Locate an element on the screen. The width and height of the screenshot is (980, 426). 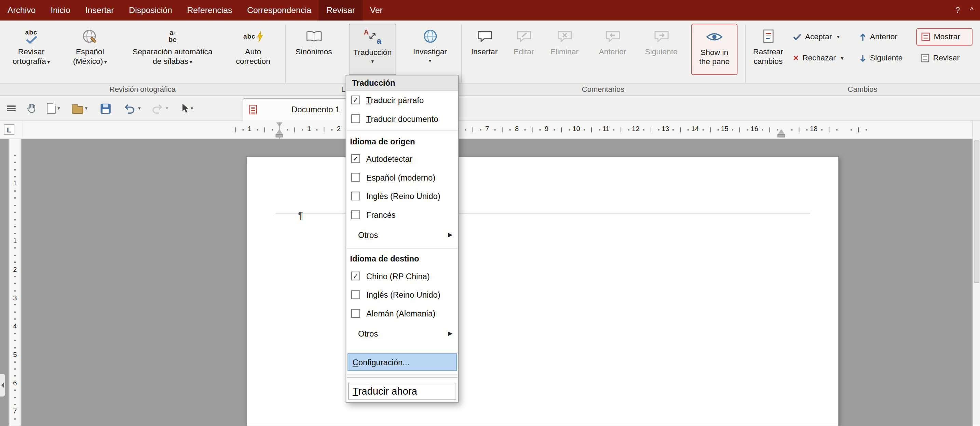
dropdown-caret-icon: ▾ is located at coordinates (842, 58).